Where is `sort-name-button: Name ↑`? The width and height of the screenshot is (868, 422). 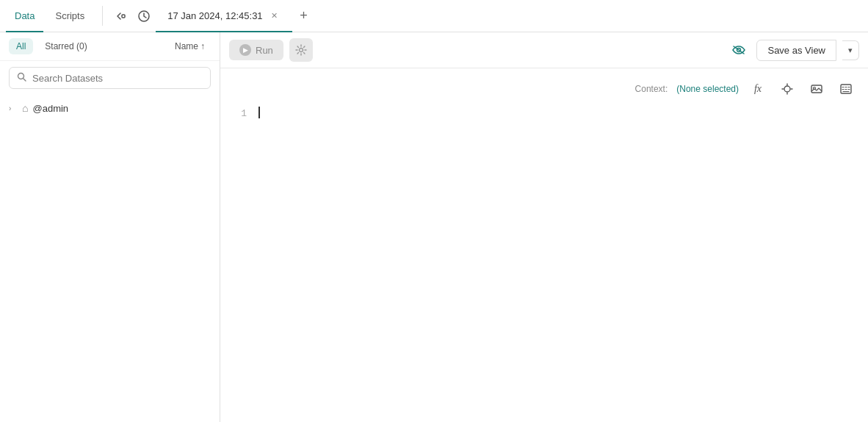 sort-name-button: Name ↑ is located at coordinates (189, 46).